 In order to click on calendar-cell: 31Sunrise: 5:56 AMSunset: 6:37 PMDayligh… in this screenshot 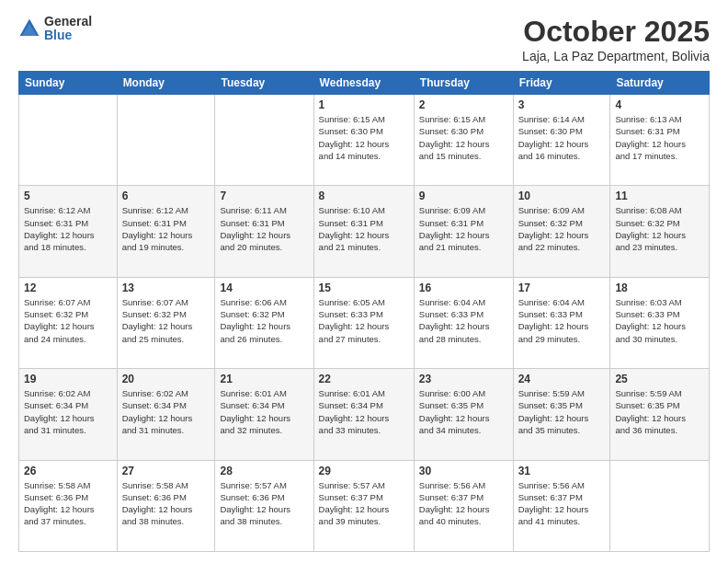, I will do `click(562, 506)`.